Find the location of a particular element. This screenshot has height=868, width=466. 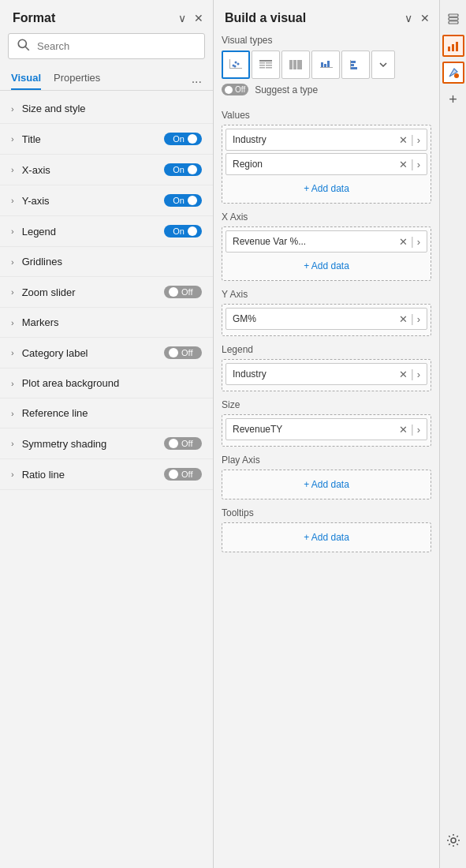

tabs-row: Visual Properties ... is located at coordinates (106, 79).